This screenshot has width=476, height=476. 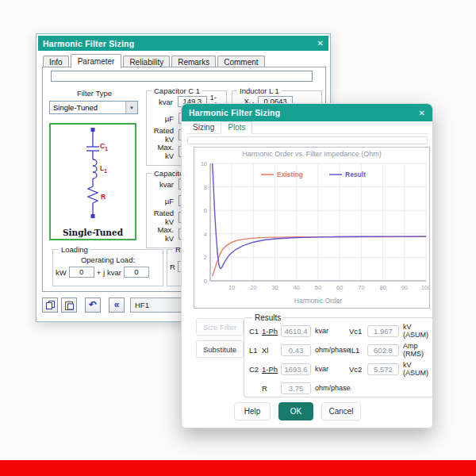 What do you see at coordinates (271, 370) in the screenshot?
I see `c2-phase-link: 1-Ph` at bounding box center [271, 370].